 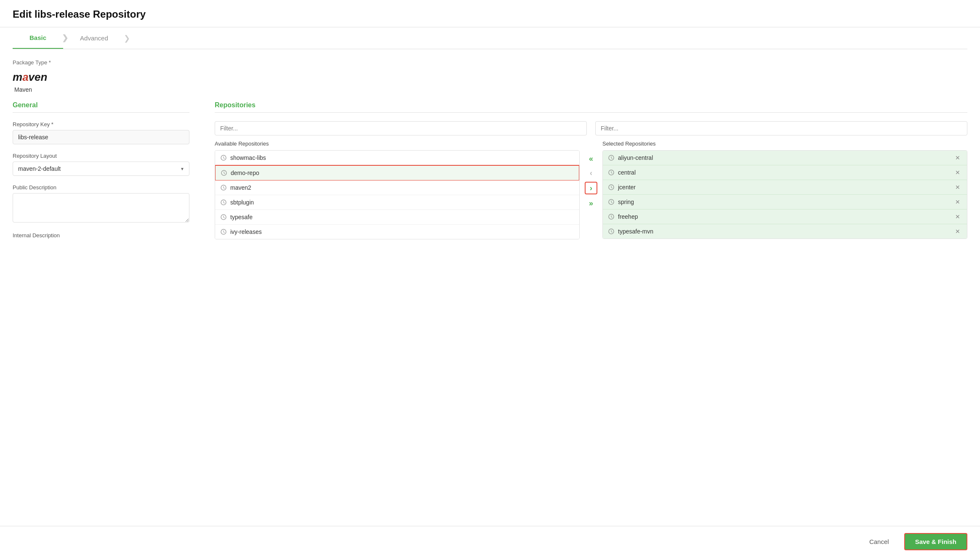 What do you see at coordinates (591, 107) in the screenshot?
I see `repositories-section-header: Repositories` at bounding box center [591, 107].